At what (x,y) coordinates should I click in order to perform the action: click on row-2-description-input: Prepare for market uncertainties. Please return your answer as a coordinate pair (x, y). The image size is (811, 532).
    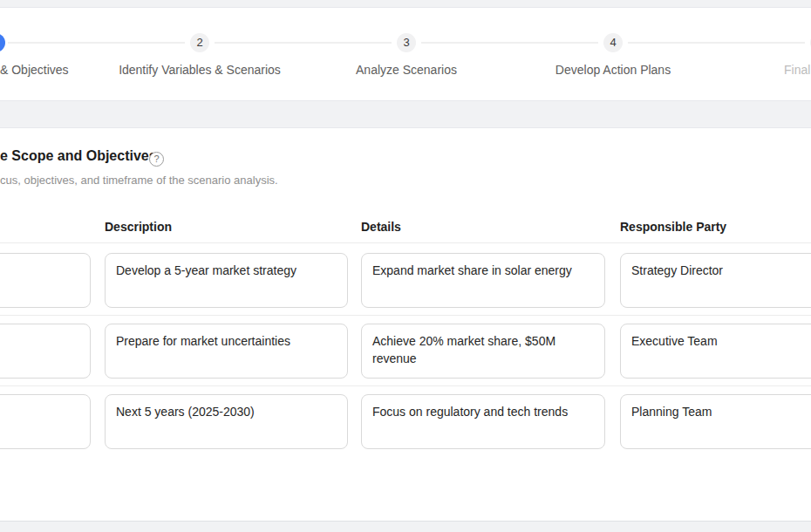
    Looking at the image, I should click on (227, 351).